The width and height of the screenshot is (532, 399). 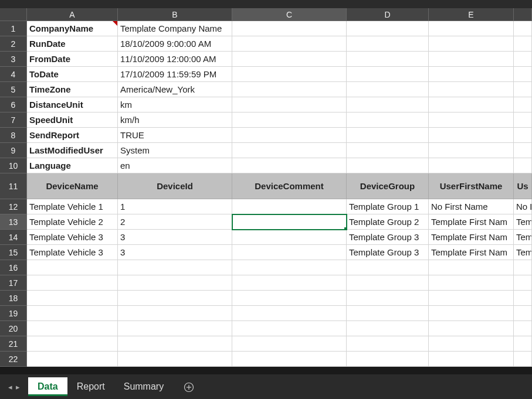 I want to click on param-value: 11/10/2009 12:00:00 AM, so click(x=175, y=59).